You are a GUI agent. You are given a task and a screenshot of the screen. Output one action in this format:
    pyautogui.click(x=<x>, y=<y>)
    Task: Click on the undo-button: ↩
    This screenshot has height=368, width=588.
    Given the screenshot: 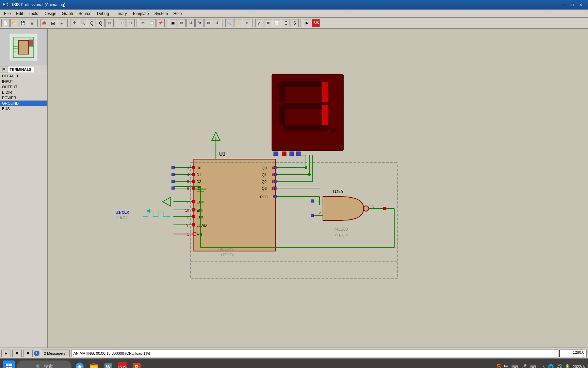 What is the action you would take?
    pyautogui.click(x=122, y=23)
    